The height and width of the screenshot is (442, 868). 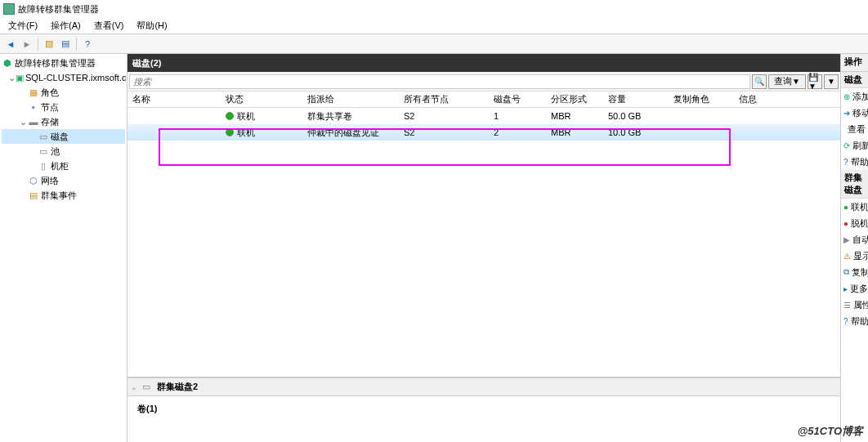 What do you see at coordinates (855, 96) in the screenshot?
I see `action-add-disk: ⊕添加磁盘` at bounding box center [855, 96].